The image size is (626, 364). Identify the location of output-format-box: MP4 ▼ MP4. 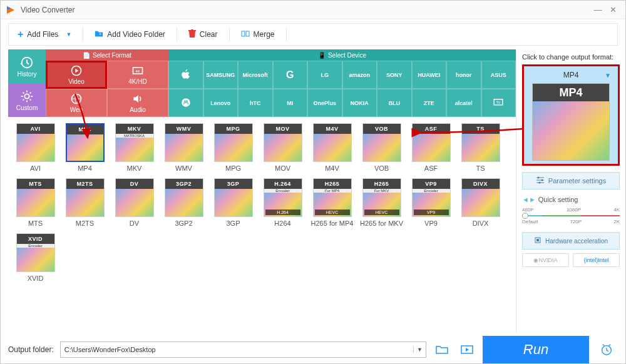
(571, 115).